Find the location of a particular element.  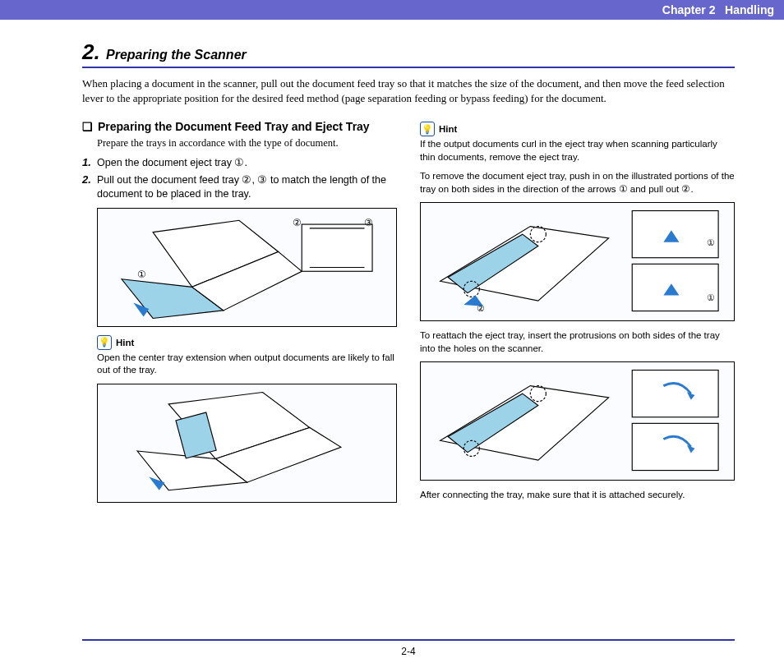

remove-tray-text: To remove the document eject tray, push … is located at coordinates (577, 182).